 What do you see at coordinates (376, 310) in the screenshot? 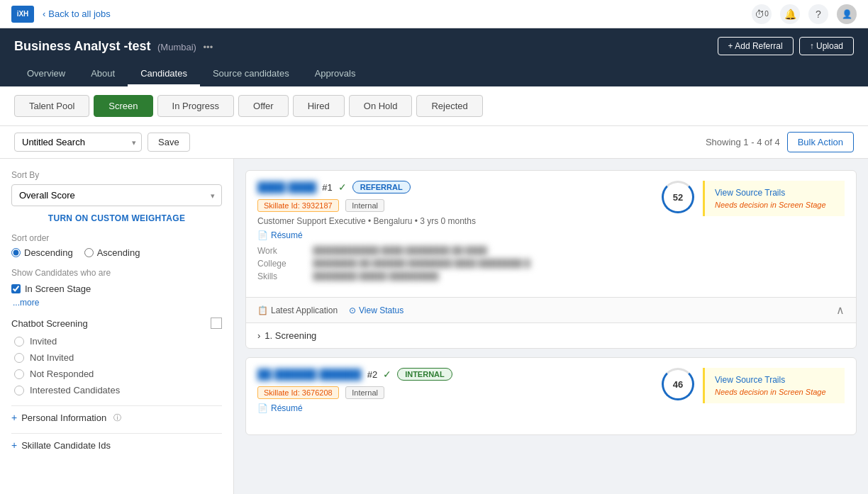
I see `view-status-link: ⊙ View Status` at bounding box center [376, 310].